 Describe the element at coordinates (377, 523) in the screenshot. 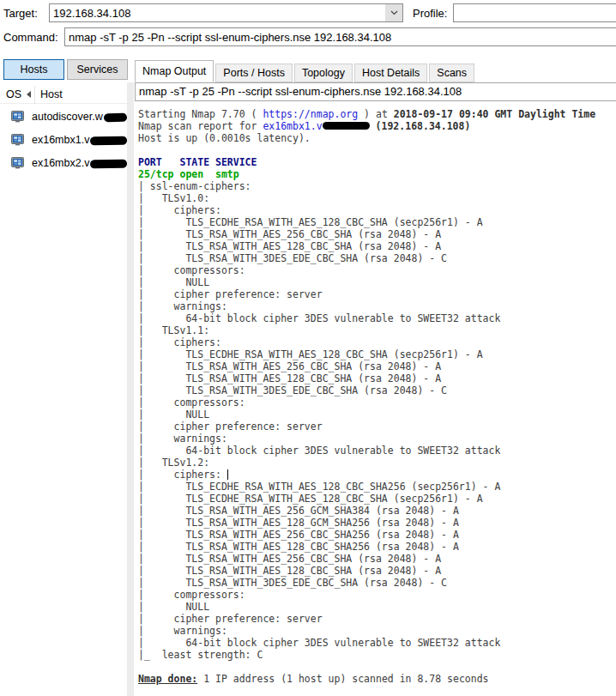

I see `output-line: | TLS_RSA_WITH_AES_128_GCM_SHA256 (rsa 2…` at that location.